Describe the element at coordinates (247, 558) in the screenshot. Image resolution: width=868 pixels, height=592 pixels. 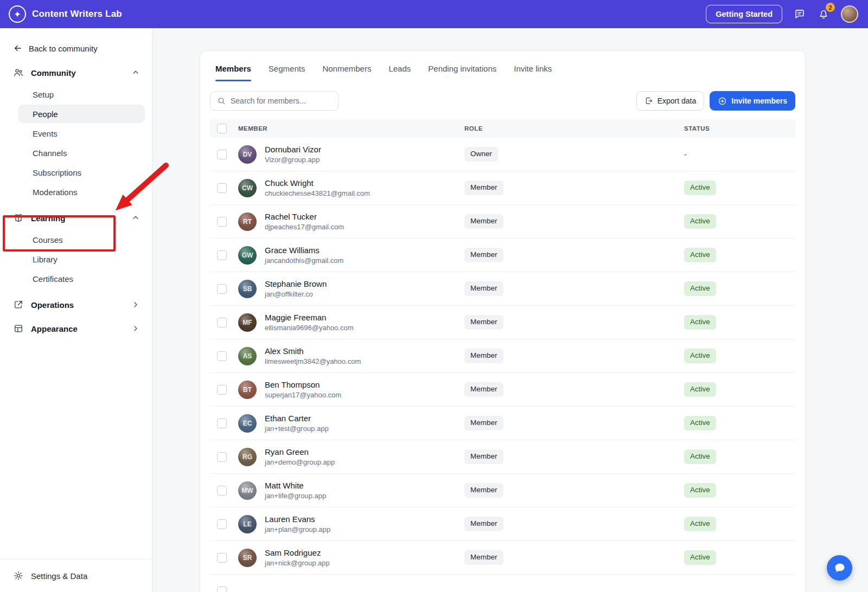
I see `avatar: SR` at that location.